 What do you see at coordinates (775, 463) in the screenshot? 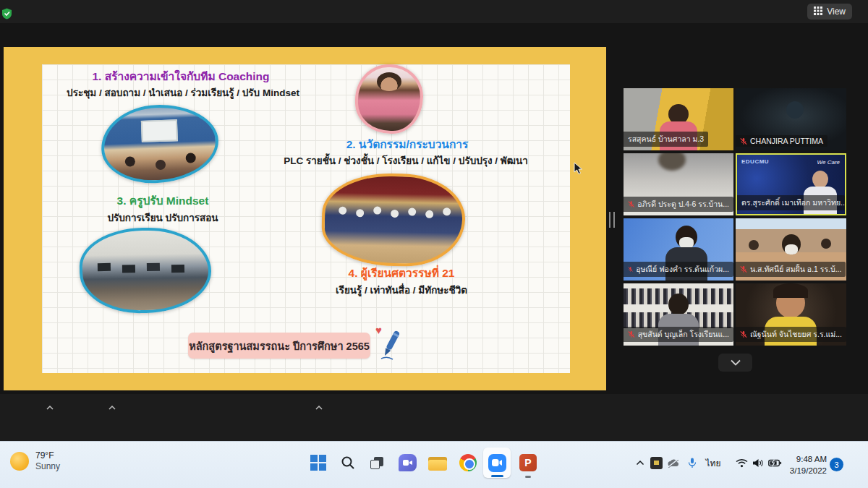
I see `battery-button` at bounding box center [775, 463].